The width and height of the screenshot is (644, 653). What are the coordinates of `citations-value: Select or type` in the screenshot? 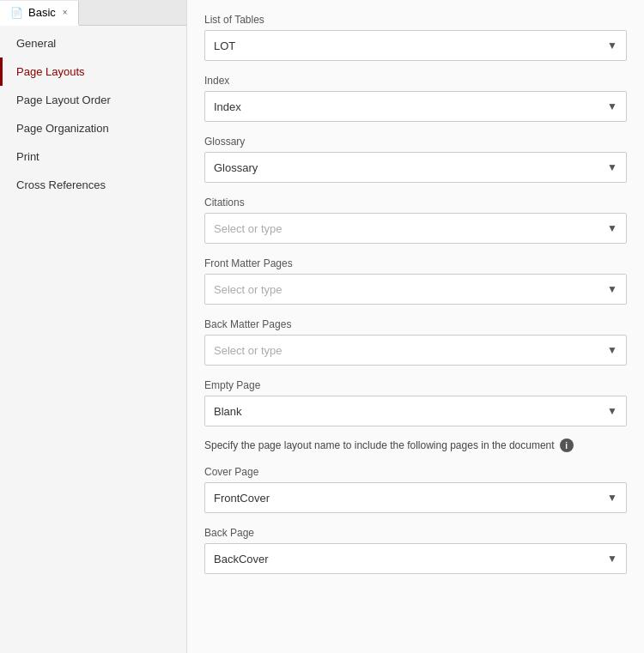 It's located at (410, 228).